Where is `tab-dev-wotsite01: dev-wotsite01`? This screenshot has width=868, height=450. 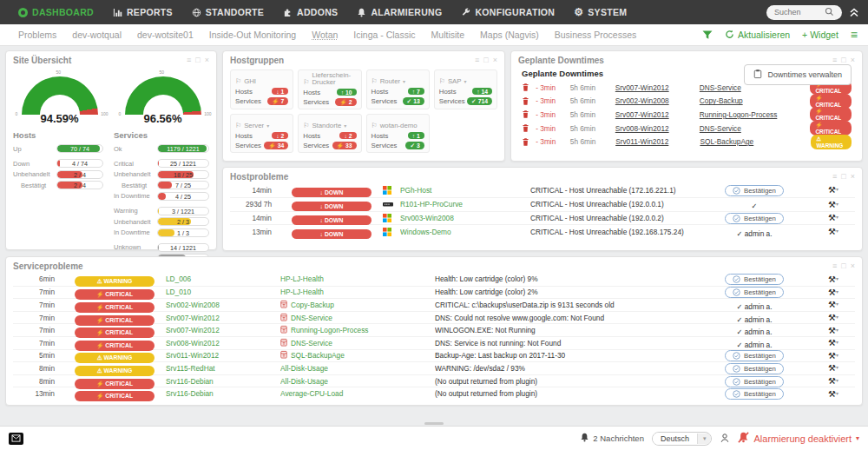 tab-dev-wotsite01: dev-wotsite01 is located at coordinates (165, 35).